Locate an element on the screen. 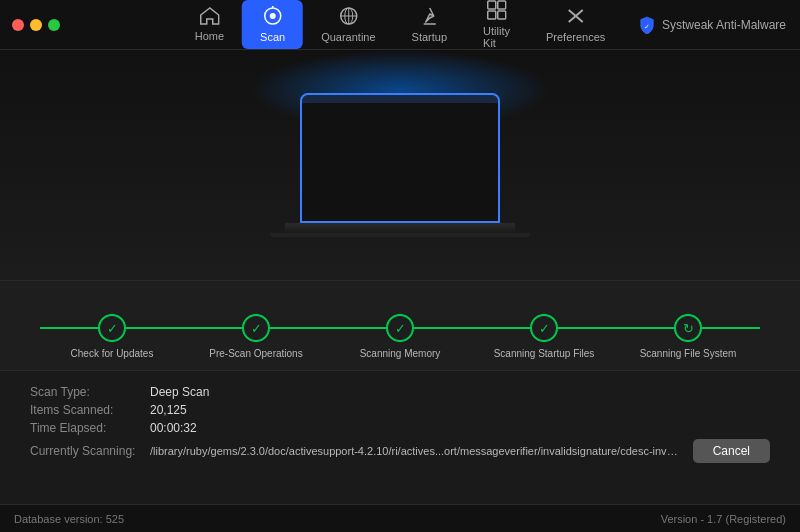  step-scanning-filesystem: ↻ Scanning File System is located at coordinates (688, 328).